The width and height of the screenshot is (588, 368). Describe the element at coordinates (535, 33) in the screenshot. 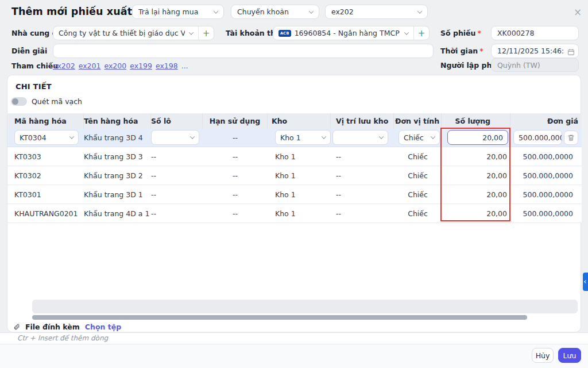

I see `slip-no-input` at that location.